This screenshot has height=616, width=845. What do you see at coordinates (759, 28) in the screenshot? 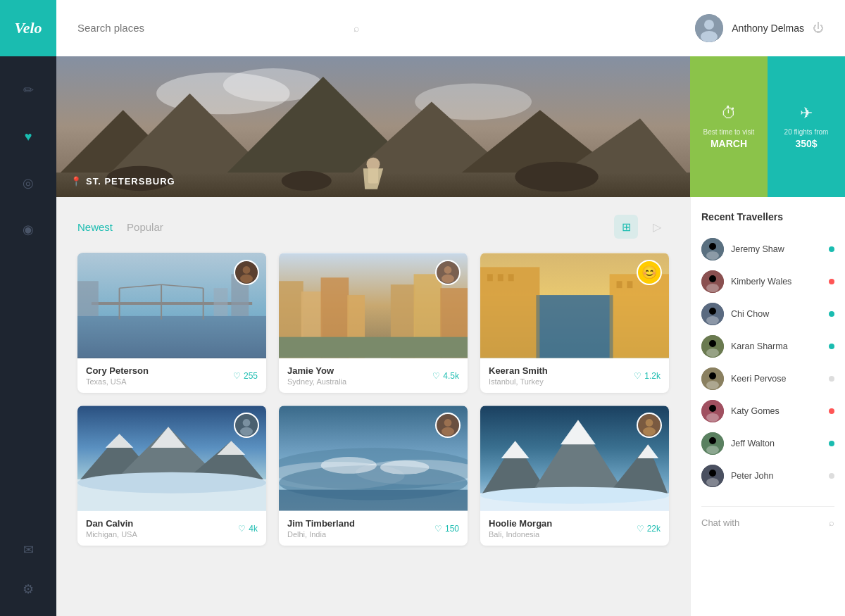
I see `header-right: Anthony Delmas ⏻` at bounding box center [759, 28].